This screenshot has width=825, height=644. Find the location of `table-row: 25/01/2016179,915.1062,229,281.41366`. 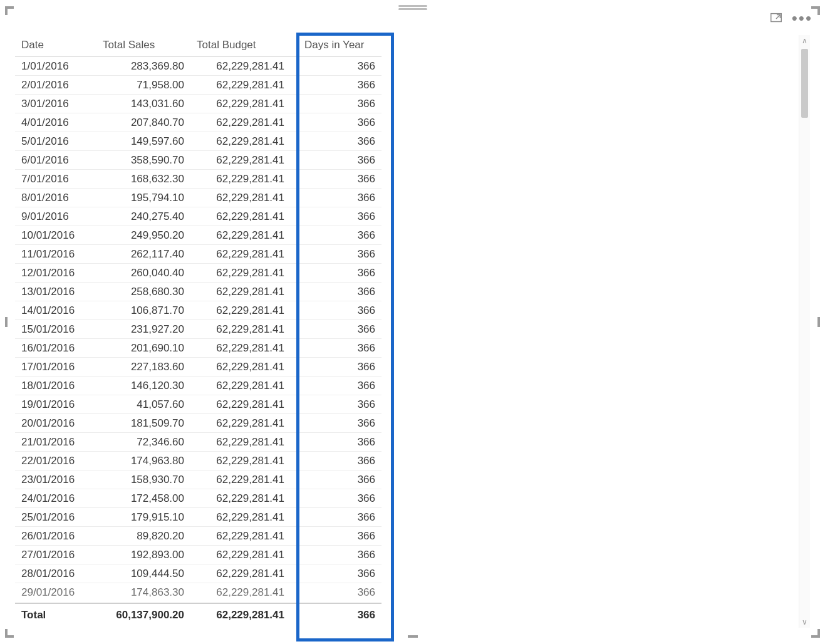

table-row: 25/01/2016179,915.1062,229,281.41366 is located at coordinates (198, 517).